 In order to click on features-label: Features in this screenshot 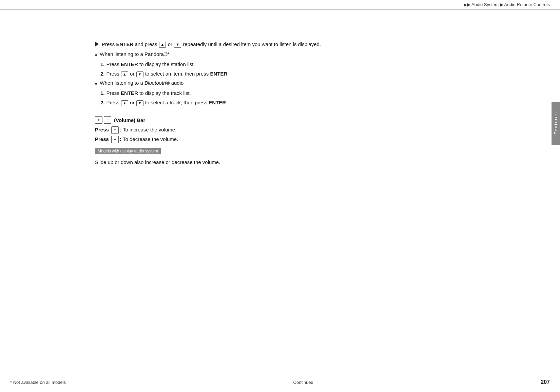, I will do `click(556, 123)`.